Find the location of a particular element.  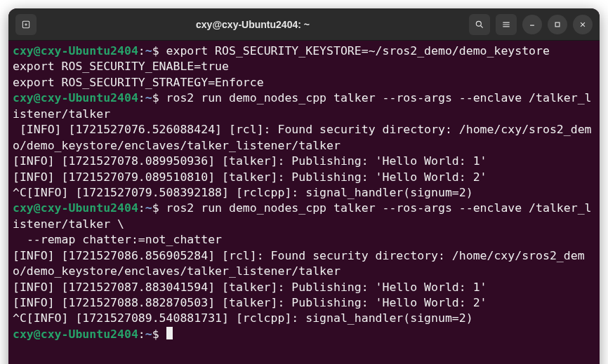

command-1: export ROS_SECURITY_KEYSTORE=~/sros2_dem… is located at coordinates (358, 50).